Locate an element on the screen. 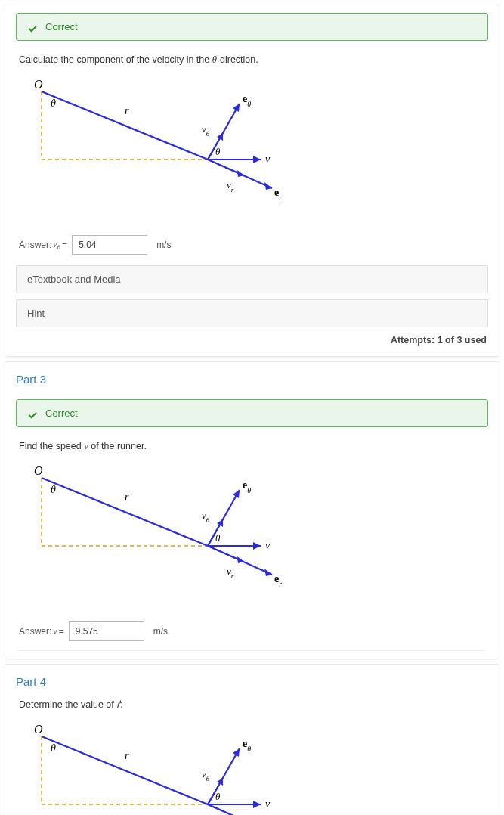 The image size is (504, 815). prompt-text: Calculate the component of the velocity … is located at coordinates (252, 59).